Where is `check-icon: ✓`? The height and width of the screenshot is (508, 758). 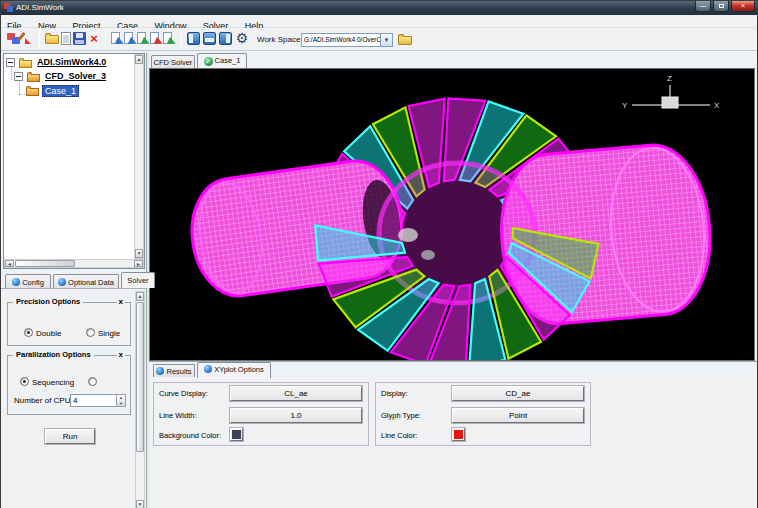 check-icon: ✓ is located at coordinates (208, 62).